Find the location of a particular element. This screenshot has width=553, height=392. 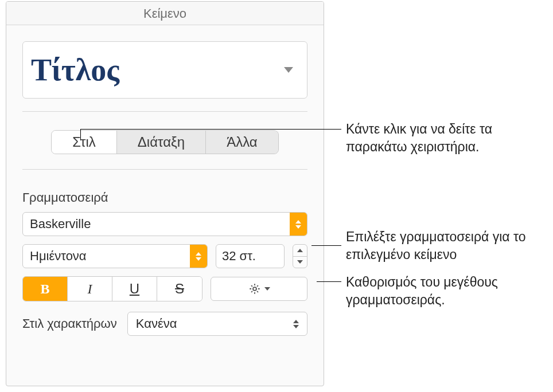

advanced-options-button is located at coordinates (259, 289).